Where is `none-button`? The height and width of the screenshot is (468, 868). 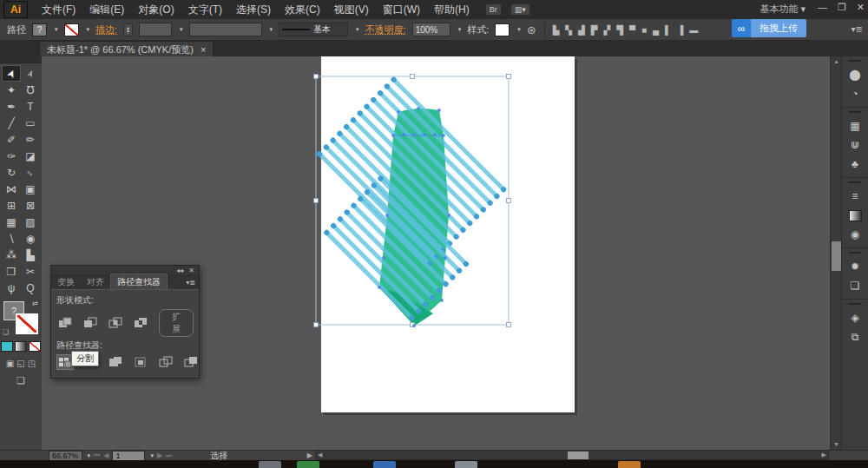 none-button is located at coordinates (35, 346).